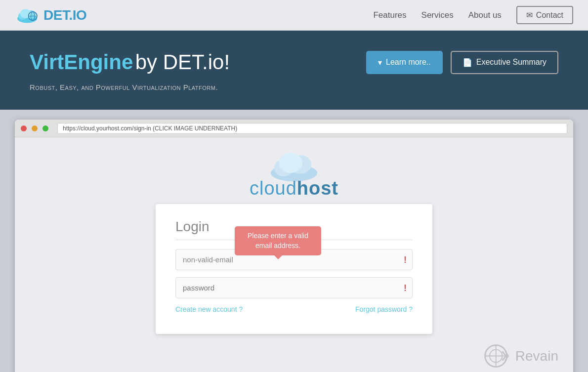 This screenshot has width=588, height=372. What do you see at coordinates (27, 15) in the screenshot?
I see `logo-cloud-icon` at bounding box center [27, 15].